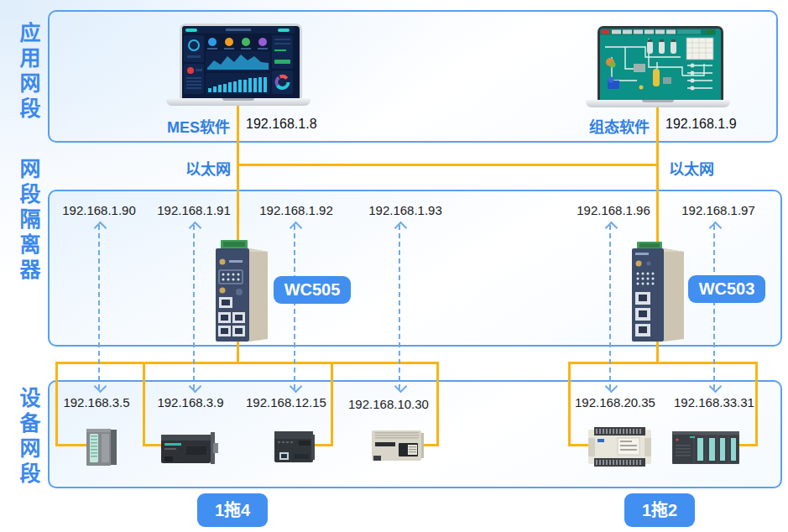 This screenshot has width=788, height=532. What do you see at coordinates (658, 104) in the screenshot?
I see `scada-laptop-base` at bounding box center [658, 104].